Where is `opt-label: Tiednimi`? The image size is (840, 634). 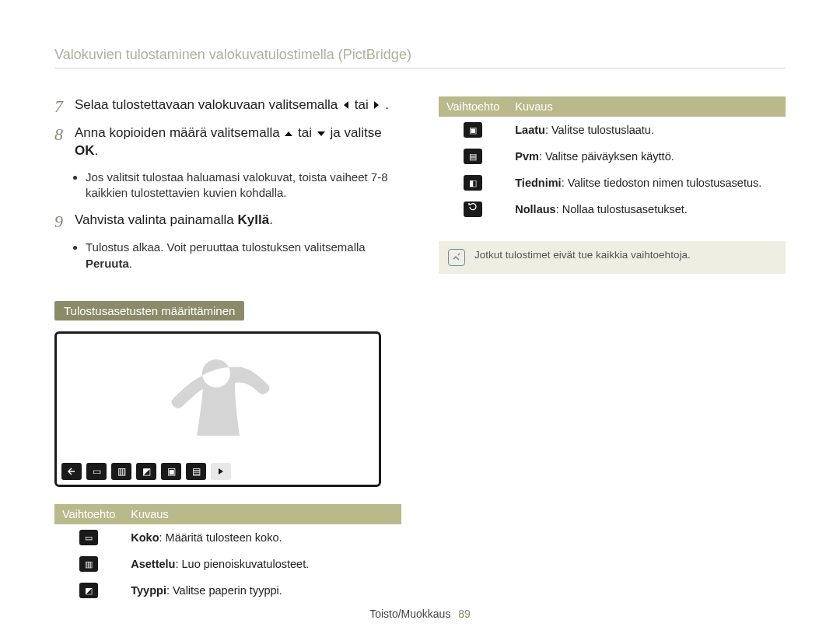
opt-label: Tiednimi is located at coordinates (538, 183).